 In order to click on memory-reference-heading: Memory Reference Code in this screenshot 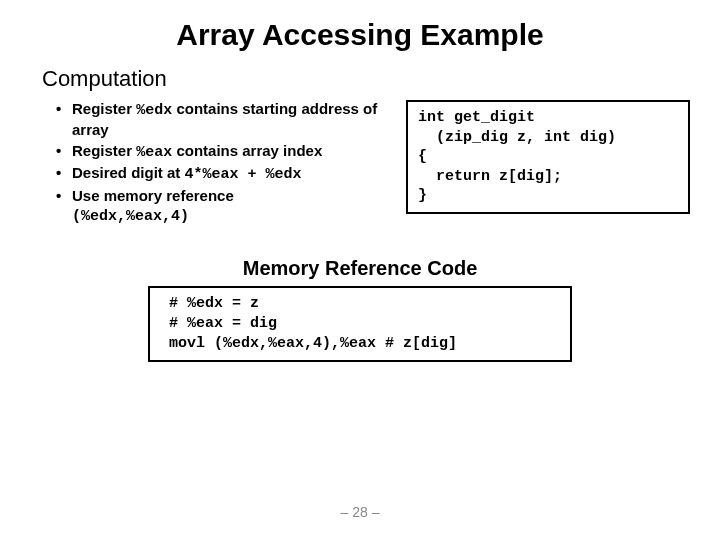, I will do `click(360, 268)`.